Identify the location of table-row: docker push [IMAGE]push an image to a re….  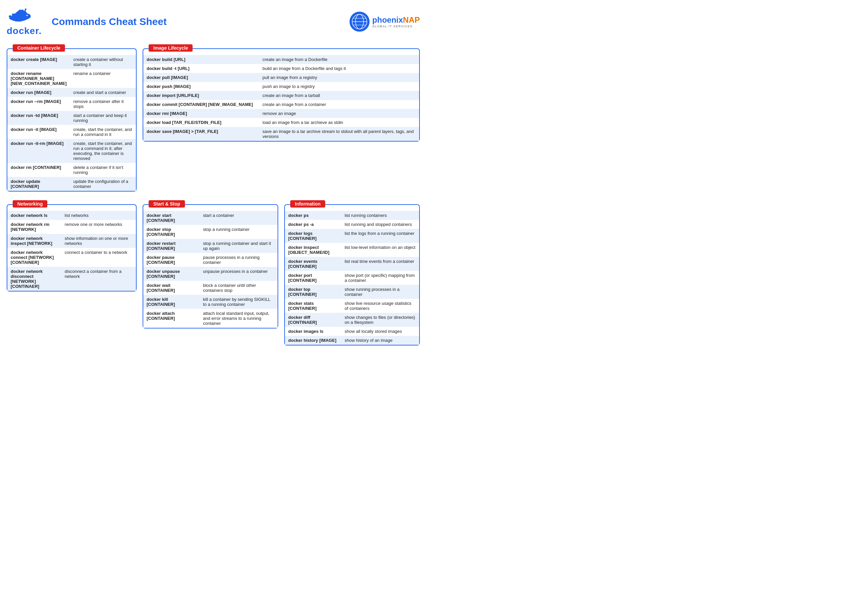
(281, 86).